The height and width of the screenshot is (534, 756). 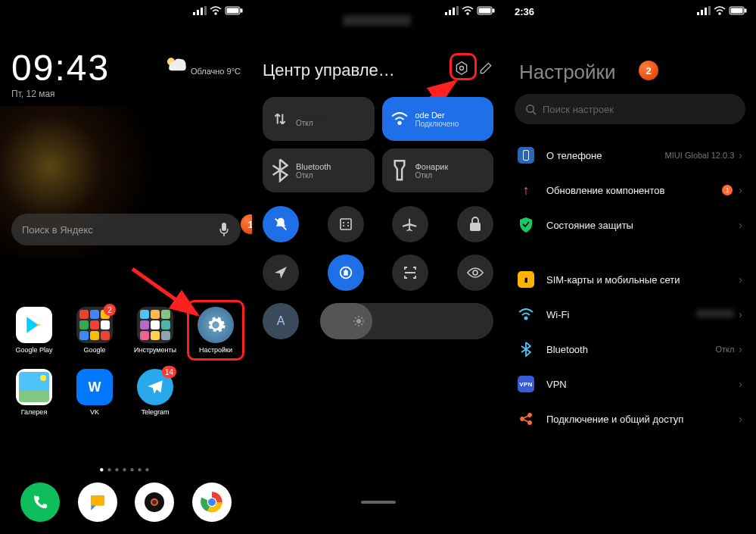 I want to click on settings-row-vpn: VPN VPN ›, so click(x=630, y=384).